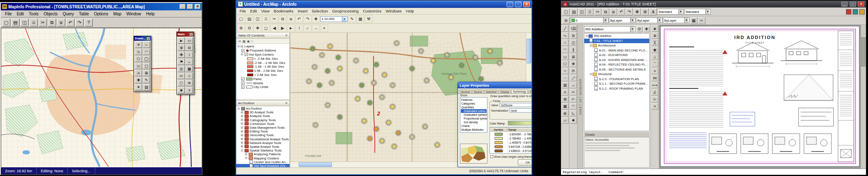  I want to click on toc-tree: ⊟▤ Layers ✓Proposed Stations ⊟✓Hot Spot …, so click(263, 72).